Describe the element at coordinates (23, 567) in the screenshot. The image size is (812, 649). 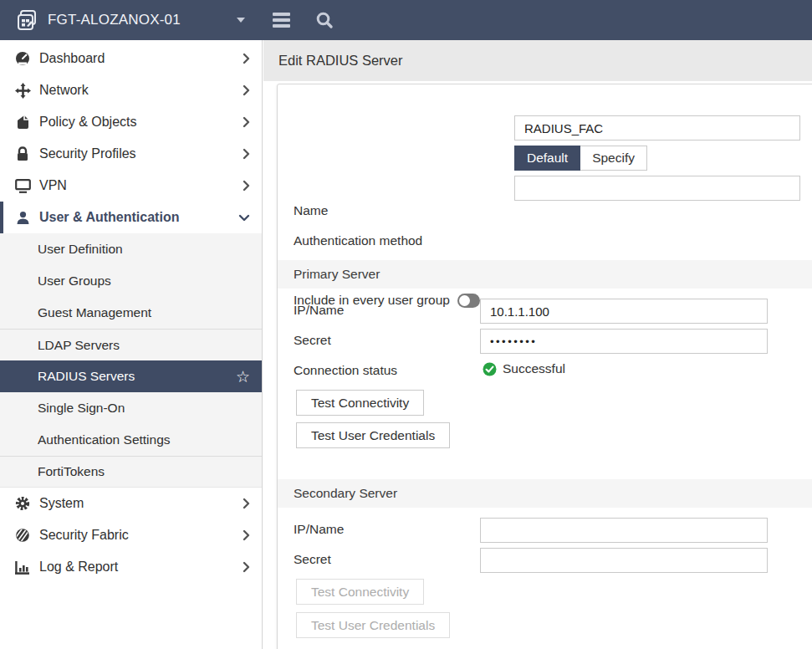
I see `bar-chart-icon` at that location.